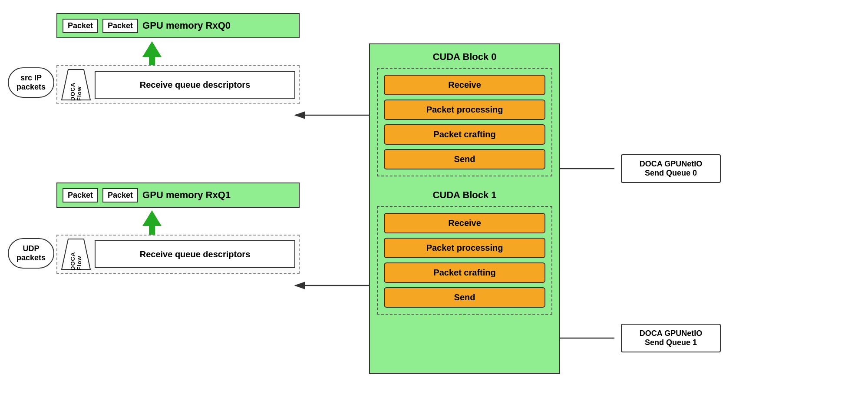 The width and height of the screenshot is (868, 405). I want to click on cloud-shape-src: src IP packets, so click(31, 83).